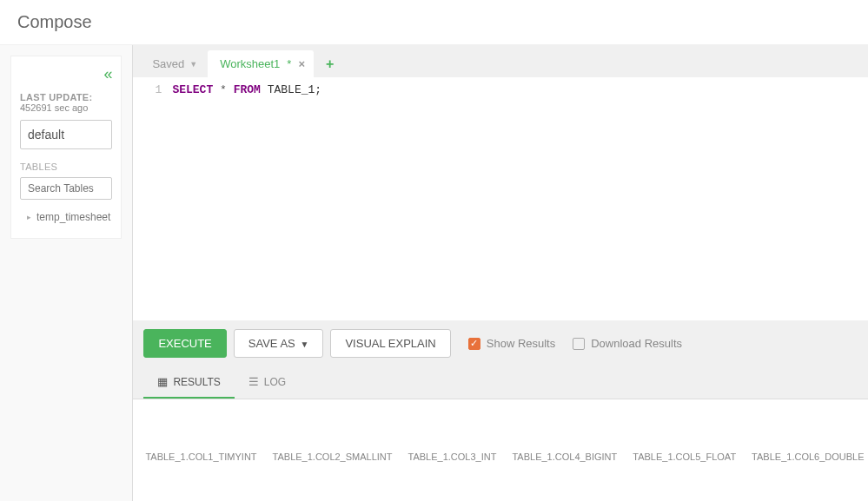  What do you see at coordinates (247, 90) in the screenshot?
I see `kw-from: FROM` at bounding box center [247, 90].